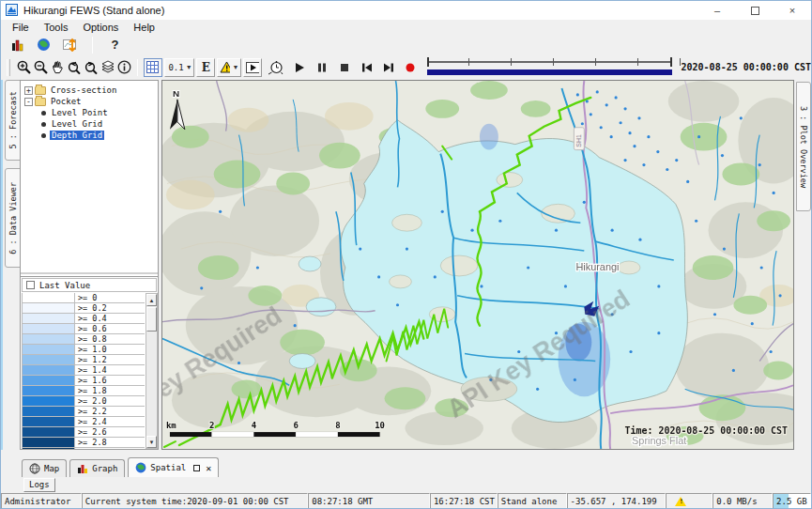  I want to click on status-warning-cell, so click(689, 501).